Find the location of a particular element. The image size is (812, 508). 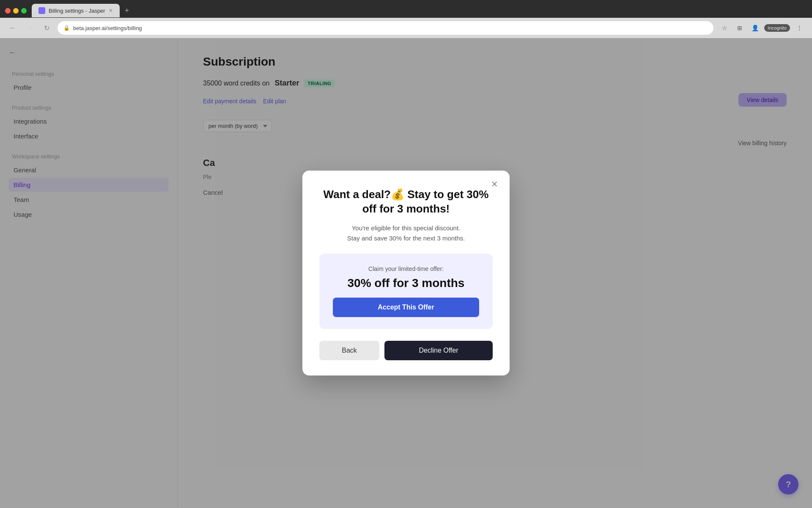

modal-headline: Want a deal?💰 Stay to get 30% off for 3 … is located at coordinates (406, 202).